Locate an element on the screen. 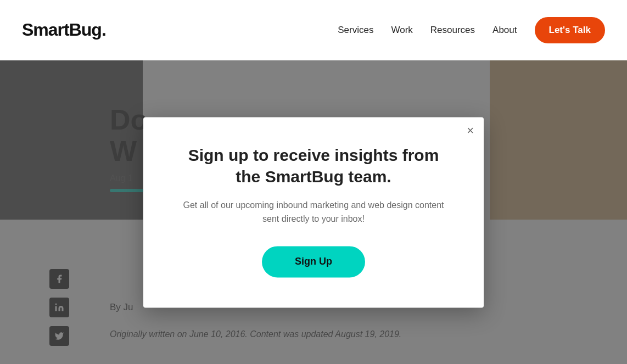  nav-work: Work is located at coordinates (402, 30).